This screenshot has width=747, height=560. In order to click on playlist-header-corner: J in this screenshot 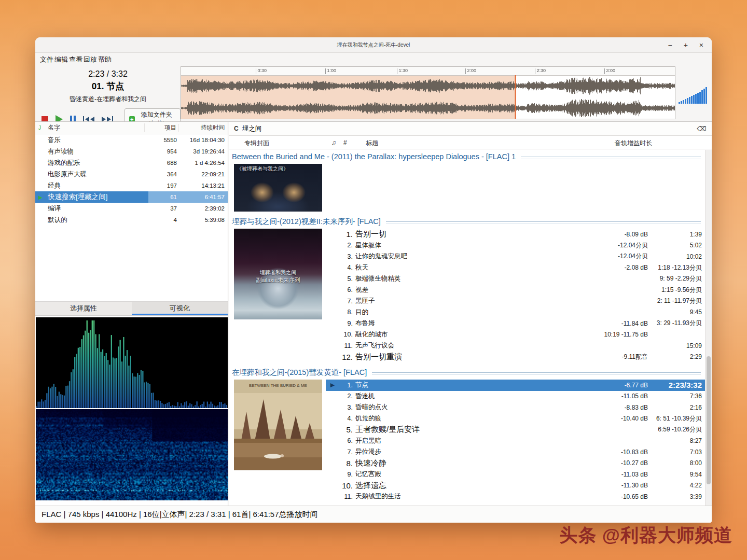, I will do `click(43, 128)`.